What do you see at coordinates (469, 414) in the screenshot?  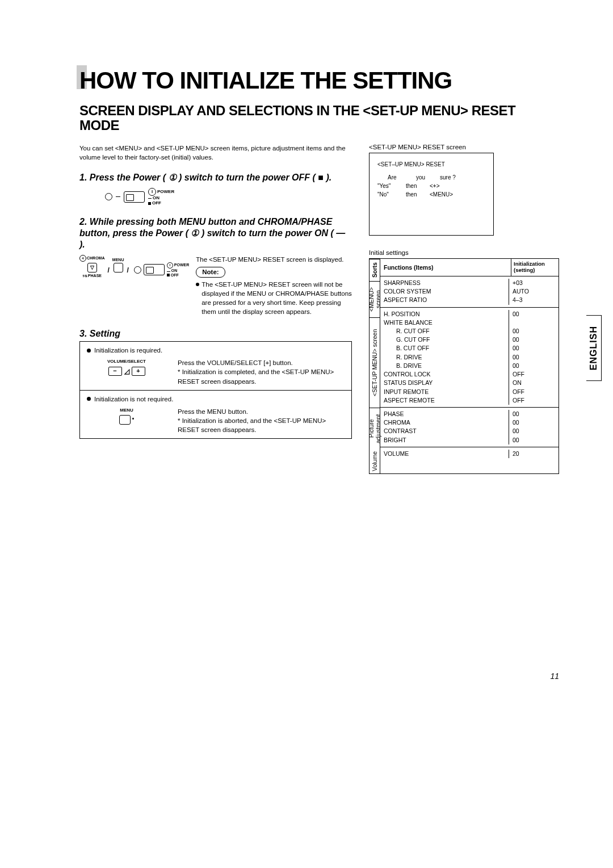 I see `table-row: PHASE00` at bounding box center [469, 414].